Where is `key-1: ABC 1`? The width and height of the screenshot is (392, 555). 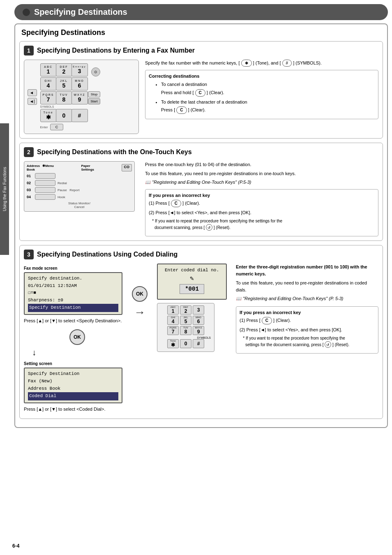 key-1: ABC 1 is located at coordinates (48, 70).